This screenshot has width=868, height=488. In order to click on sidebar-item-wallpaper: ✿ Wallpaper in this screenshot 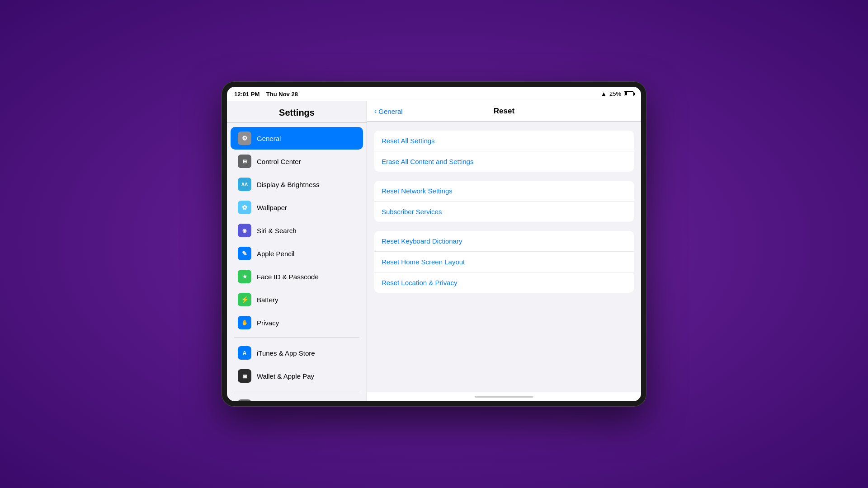, I will do `click(297, 207)`.